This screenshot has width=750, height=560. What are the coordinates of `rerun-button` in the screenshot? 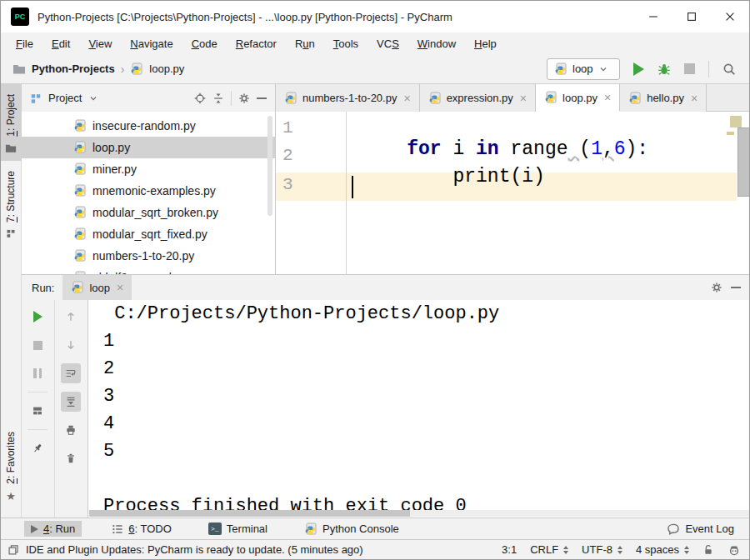 It's located at (38, 317).